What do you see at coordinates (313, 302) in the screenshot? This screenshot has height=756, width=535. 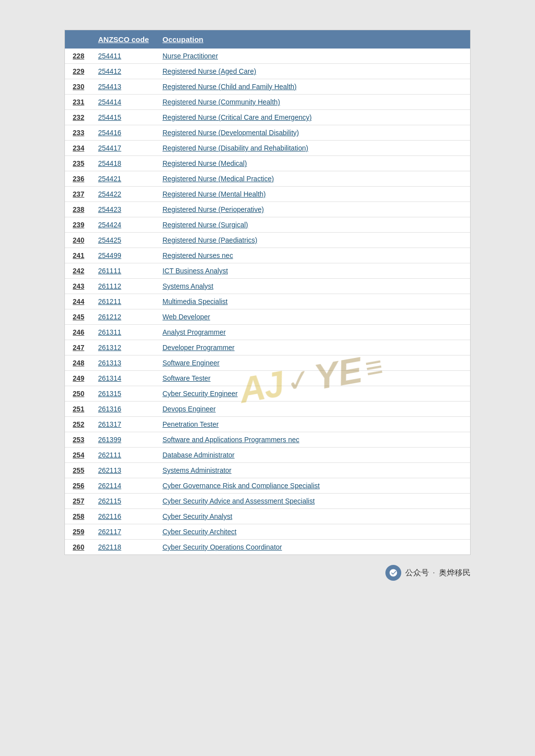 I see `occupation-name: Multimedia Specialist` at bounding box center [313, 302].